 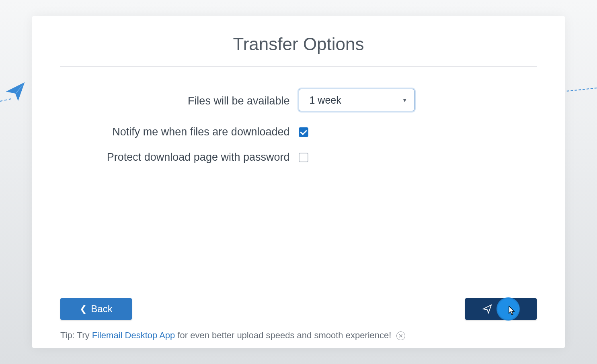 What do you see at coordinates (298, 309) in the screenshot?
I see `footer-buttons: ❮ Back Send` at bounding box center [298, 309].